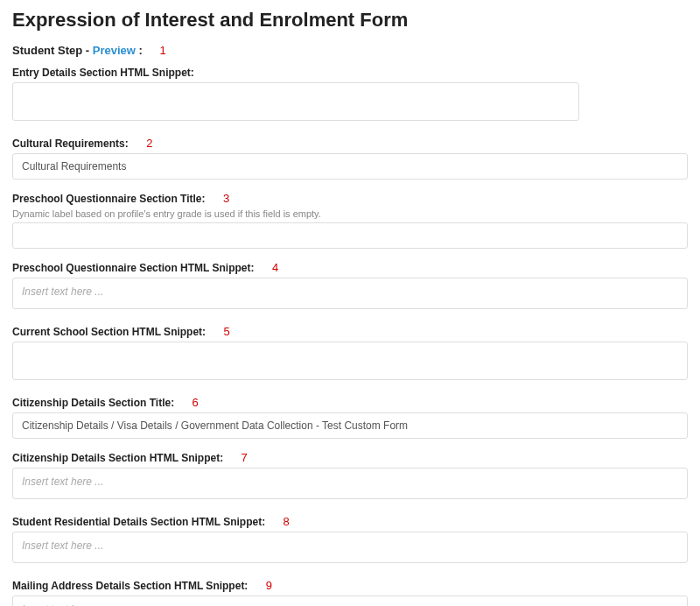  What do you see at coordinates (350, 158) in the screenshot?
I see `cultural-requirements-group: Cultural Requirements: 2` at bounding box center [350, 158].